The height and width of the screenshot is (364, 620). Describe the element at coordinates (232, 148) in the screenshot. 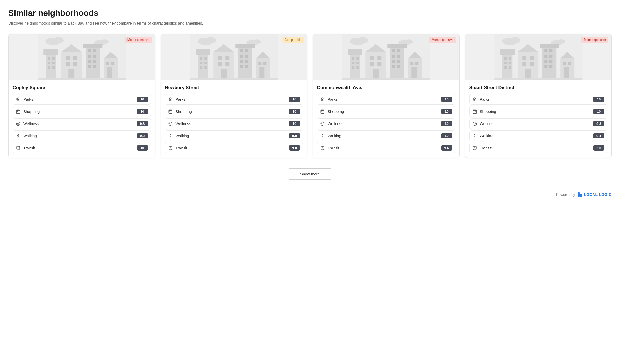

I see `amenity-label-newbury-street-transit: Transit` at that location.